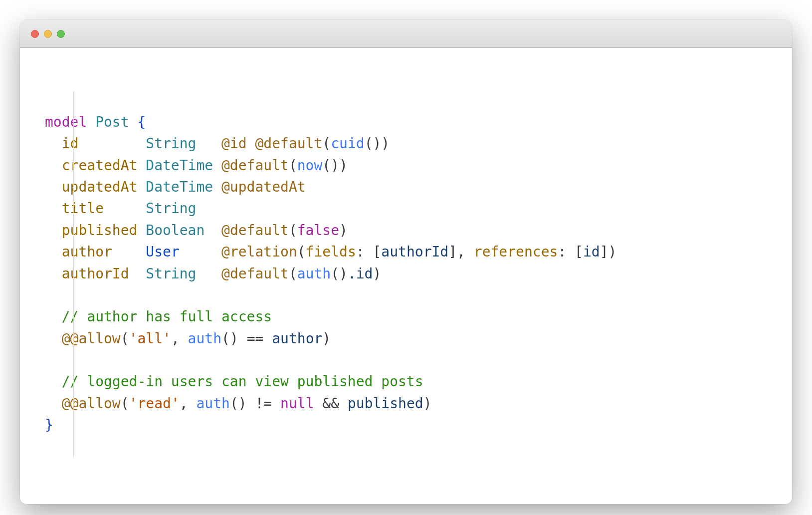 The height and width of the screenshot is (515, 812). What do you see at coordinates (96, 273) in the screenshot?
I see `field-name: authorId` at bounding box center [96, 273].